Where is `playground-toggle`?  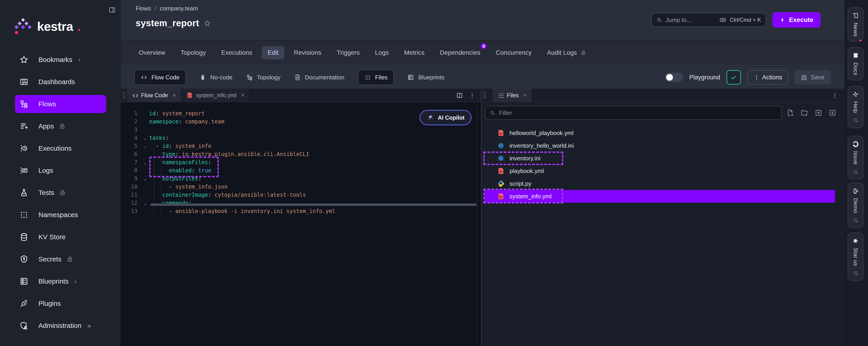
playground-toggle is located at coordinates (674, 77).